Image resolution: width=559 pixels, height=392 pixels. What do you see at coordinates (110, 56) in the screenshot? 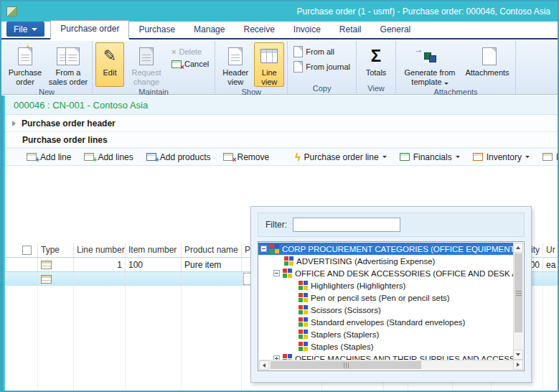
I see `pencil-icon: ✎` at bounding box center [110, 56].